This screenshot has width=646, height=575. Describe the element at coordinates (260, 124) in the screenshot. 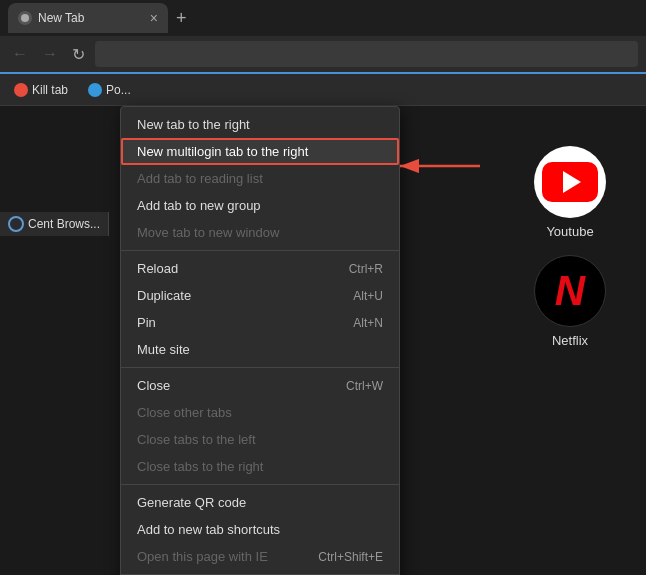

I see `menu-new-tab-right: New tab to the right` at that location.